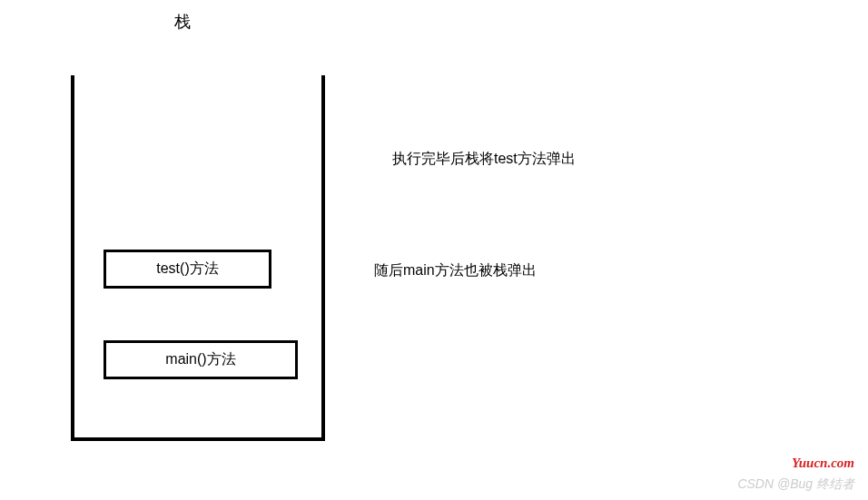  Describe the element at coordinates (201, 359) in the screenshot. I see `stack-frame-main: main()方法` at that location.